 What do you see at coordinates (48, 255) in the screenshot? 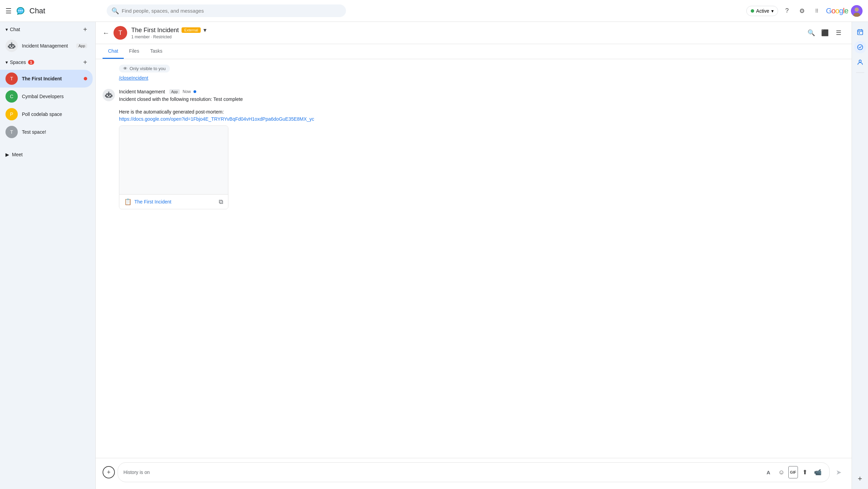
I see `sidebar: ▾ Chat + Incident Management App` at bounding box center [48, 255].